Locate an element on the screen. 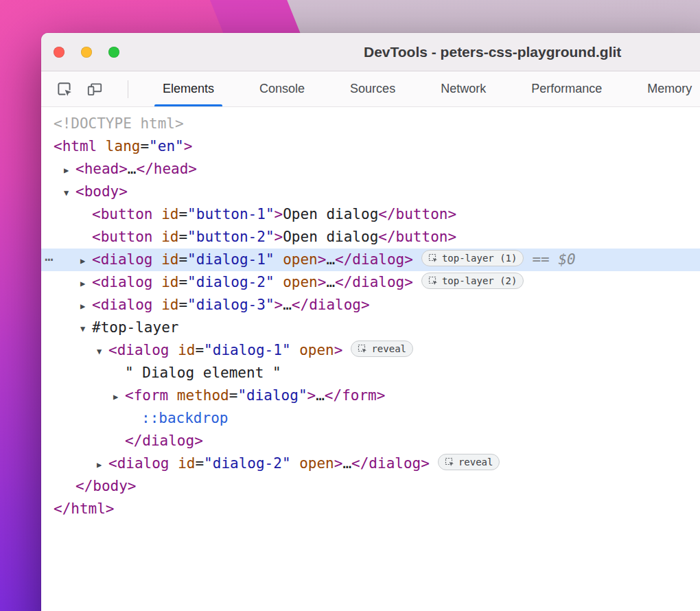 This screenshot has width=700, height=611. syntax-token: </form> is located at coordinates (355, 395).